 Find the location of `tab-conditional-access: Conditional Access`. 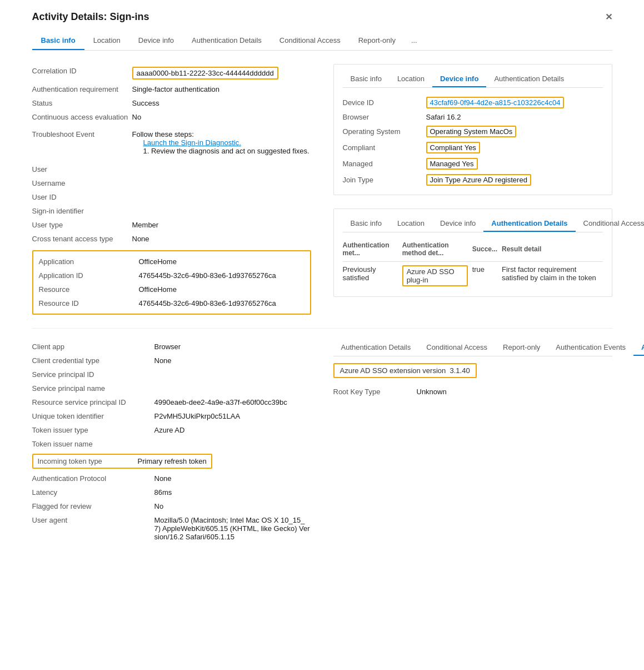

tab-conditional-access: Conditional Access is located at coordinates (310, 41).